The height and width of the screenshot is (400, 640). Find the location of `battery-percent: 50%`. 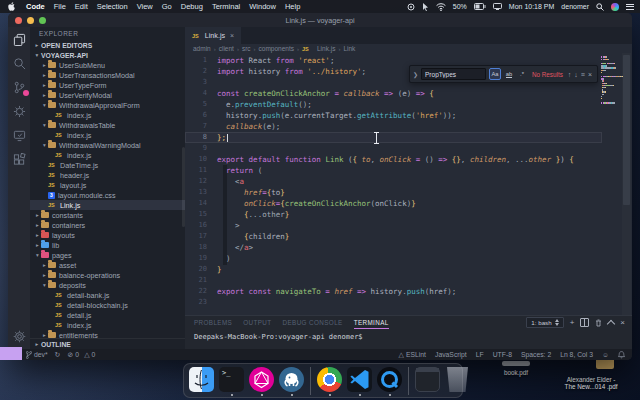

battery-percent: 50% is located at coordinates (460, 6).